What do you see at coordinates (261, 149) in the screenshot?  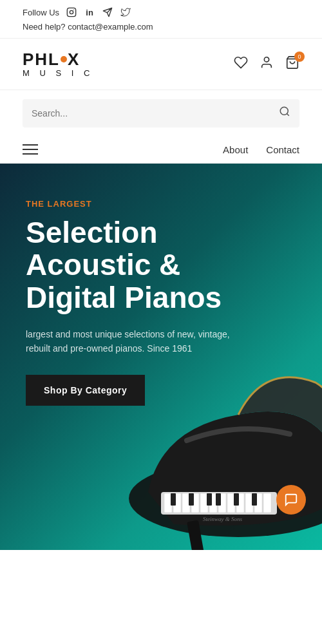 I see `nav-links: About Contact` at bounding box center [261, 149].